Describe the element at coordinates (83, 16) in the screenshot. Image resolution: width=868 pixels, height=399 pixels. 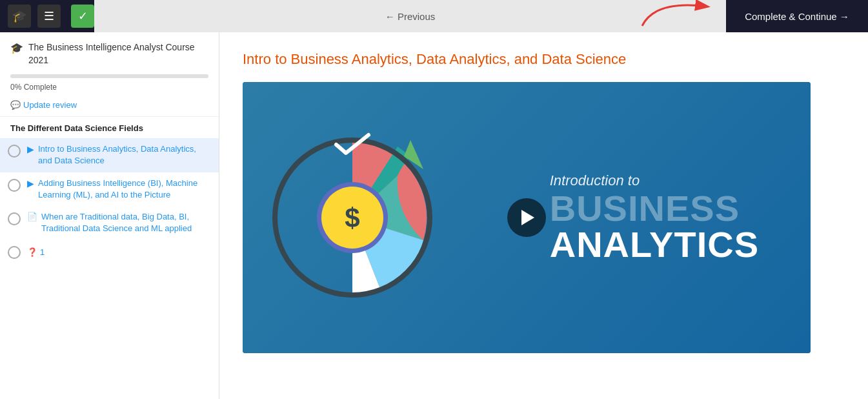
I see `check-icon: ✓` at that location.